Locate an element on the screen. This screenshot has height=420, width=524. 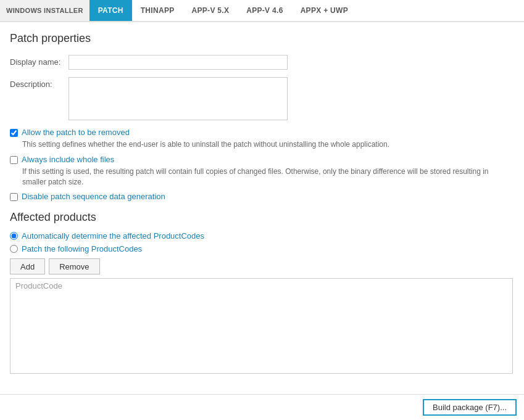
tab-appx: APPX + UWP is located at coordinates (325, 10).